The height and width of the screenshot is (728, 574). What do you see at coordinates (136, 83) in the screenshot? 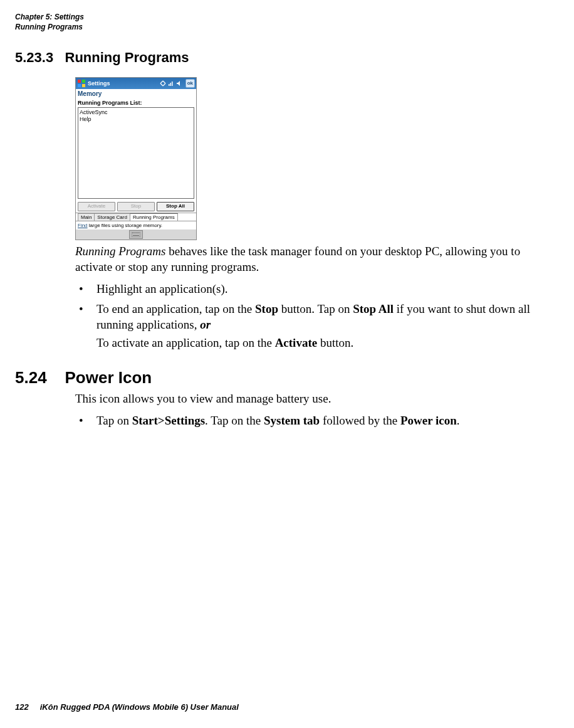
I see `titlebar: Settings ok` at bounding box center [136, 83].